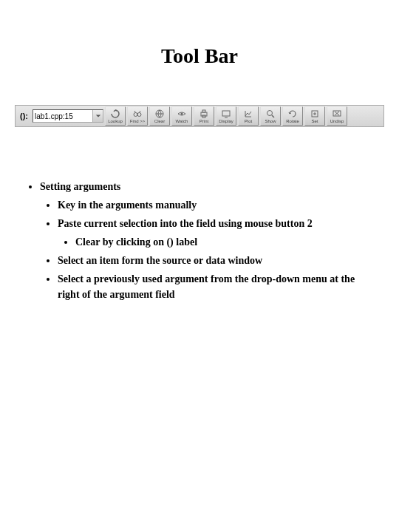  Describe the element at coordinates (293, 121) in the screenshot. I see `button-label: Rotate` at that location.